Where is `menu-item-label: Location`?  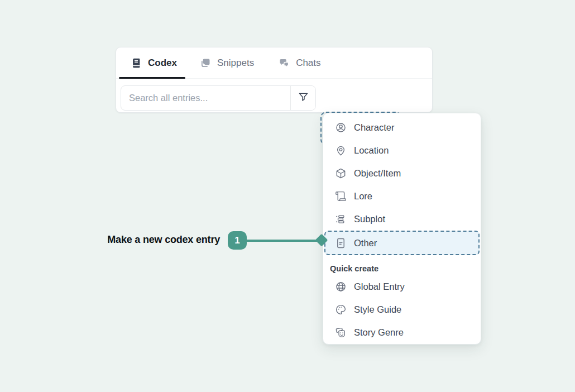
menu-item-label: Location is located at coordinates (371, 151).